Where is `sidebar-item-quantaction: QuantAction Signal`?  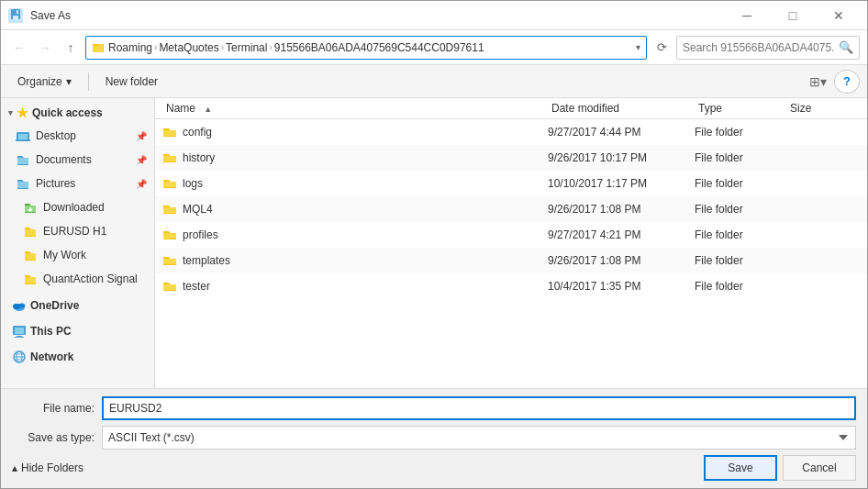
sidebar-item-quantaction: QuantAction Signal is located at coordinates (77, 279).